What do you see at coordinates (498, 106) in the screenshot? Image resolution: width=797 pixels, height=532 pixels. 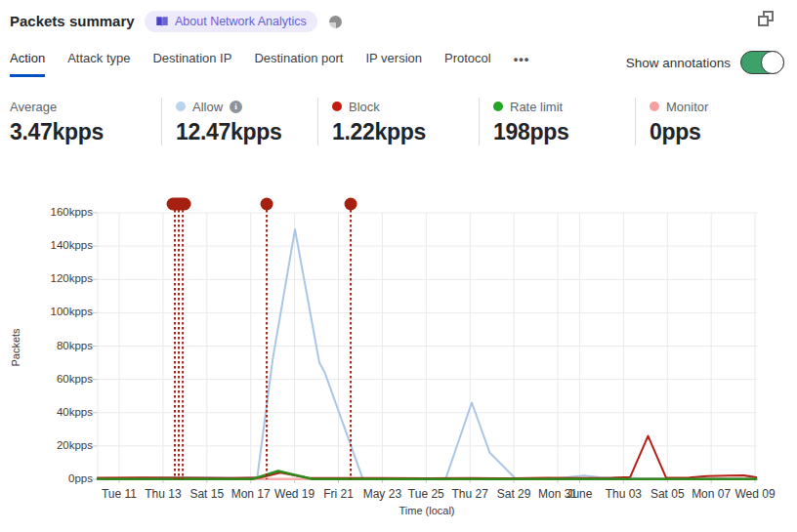 I see `rate-limit-legend-dot` at bounding box center [498, 106].